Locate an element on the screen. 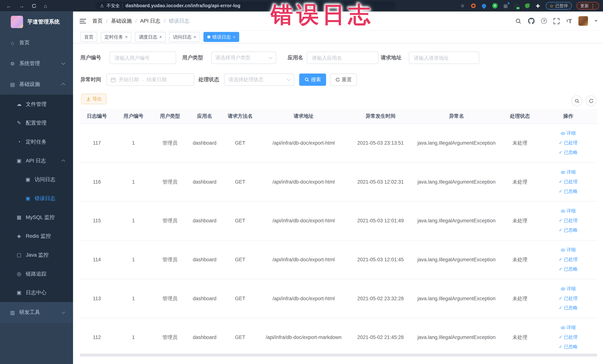 Image resolution: width=603 pixels, height=364 pixels. extension-blue-icon is located at coordinates (484, 6).